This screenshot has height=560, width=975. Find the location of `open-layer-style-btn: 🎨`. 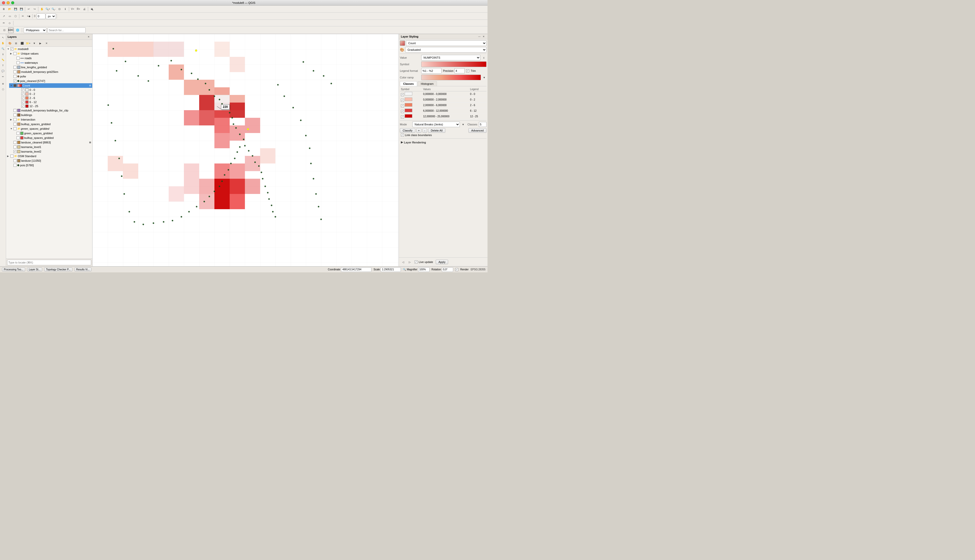

open-layer-style-btn: 🎨 is located at coordinates (10, 43).